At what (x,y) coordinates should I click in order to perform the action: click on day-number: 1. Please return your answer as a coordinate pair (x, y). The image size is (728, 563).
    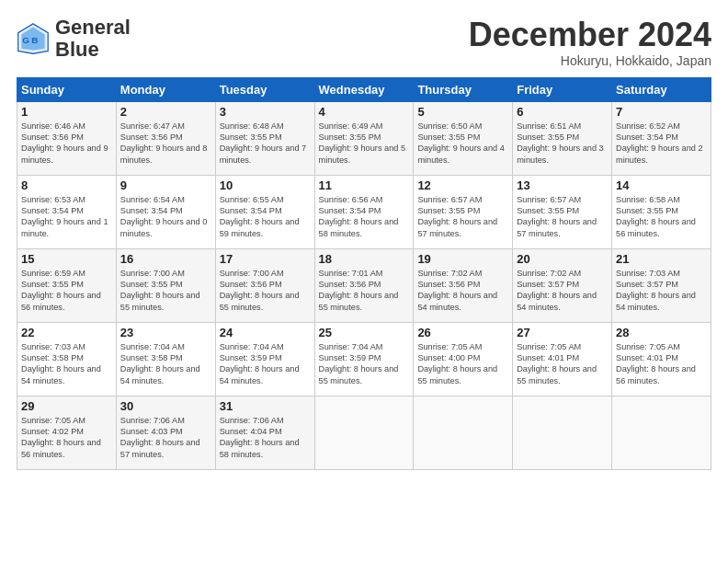
    Looking at the image, I should click on (66, 112).